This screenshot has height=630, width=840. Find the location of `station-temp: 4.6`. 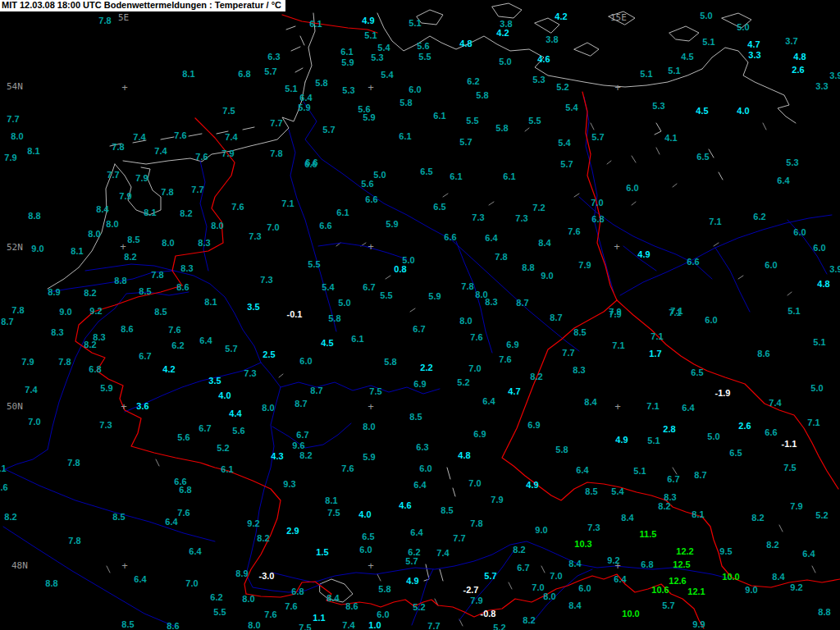

station-temp: 4.6 is located at coordinates (405, 505).